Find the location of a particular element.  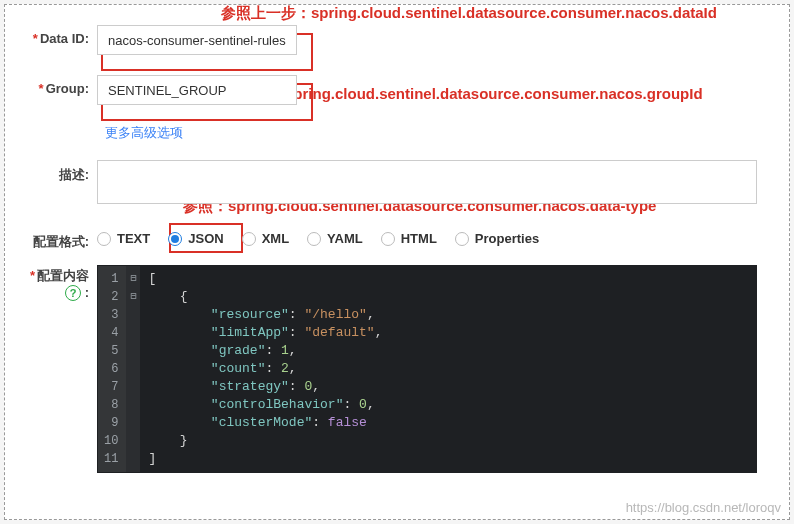

help-icon: ? is located at coordinates (73, 293).